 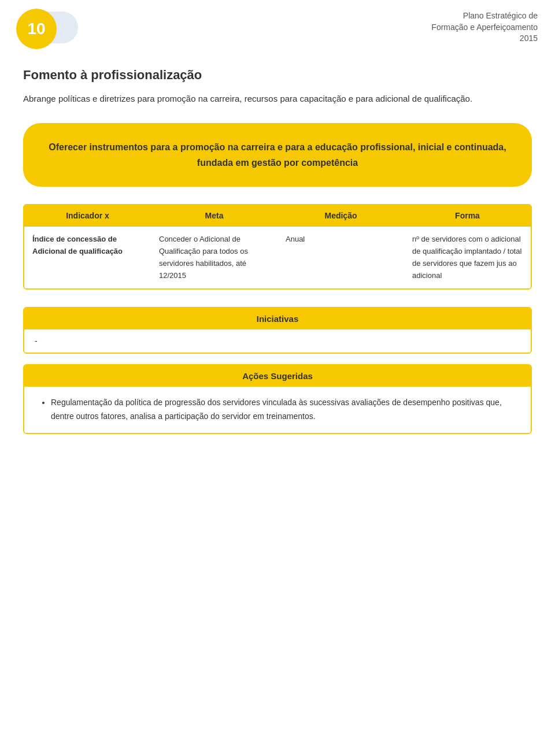 What do you see at coordinates (278, 25) in the screenshot?
I see `page-header: 10 Plano Estratégico de Formação e Aperf…` at bounding box center [278, 25].